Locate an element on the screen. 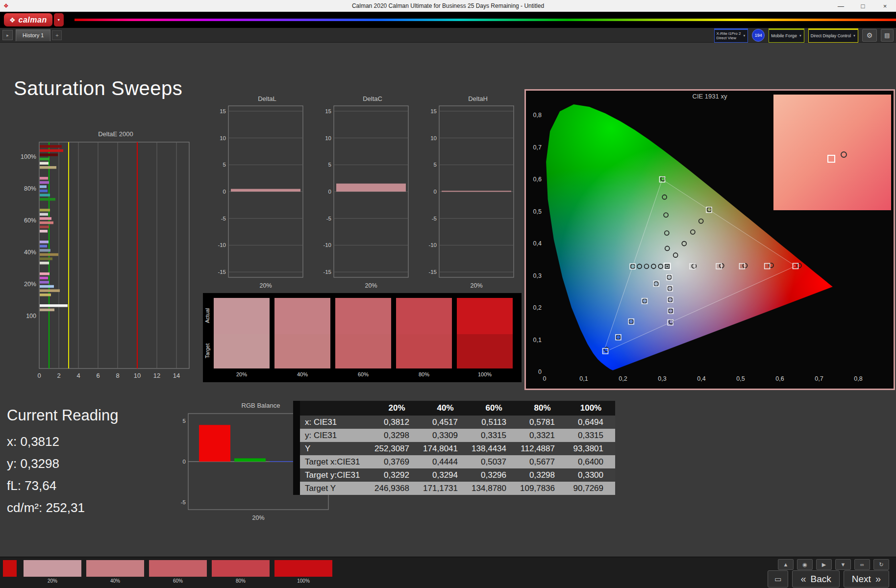 The width and height of the screenshot is (896, 588). table-cell: 252,3087 is located at coordinates (397, 449).